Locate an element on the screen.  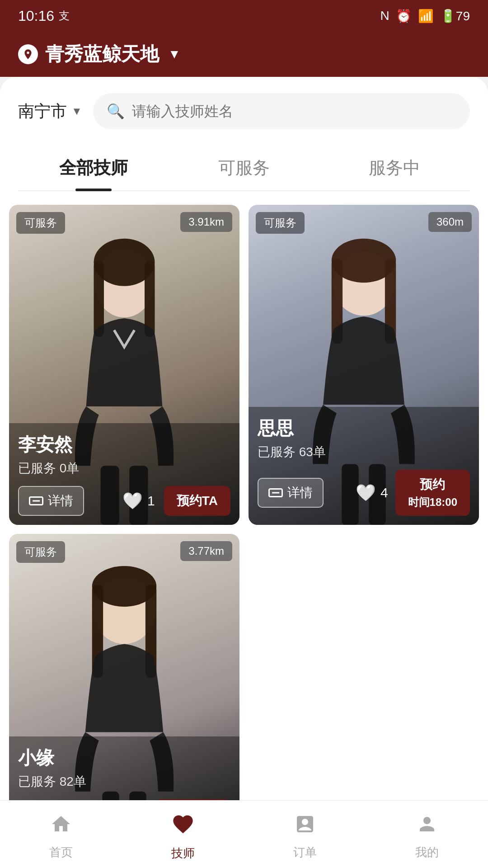
tech-name: 李安然 is located at coordinates (124, 445).